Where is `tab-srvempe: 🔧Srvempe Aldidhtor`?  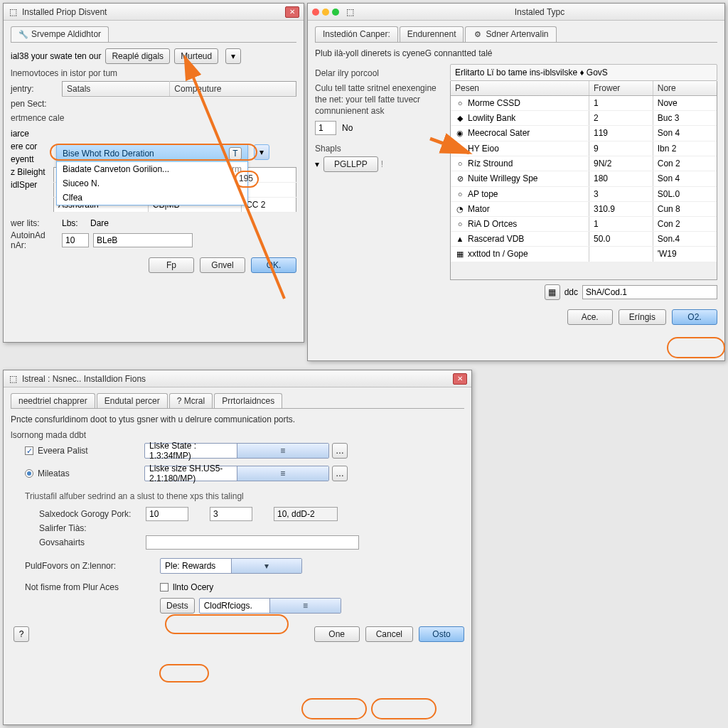
tab-srvempe: 🔧Srvempe Aldidhtor is located at coordinates (60, 34).